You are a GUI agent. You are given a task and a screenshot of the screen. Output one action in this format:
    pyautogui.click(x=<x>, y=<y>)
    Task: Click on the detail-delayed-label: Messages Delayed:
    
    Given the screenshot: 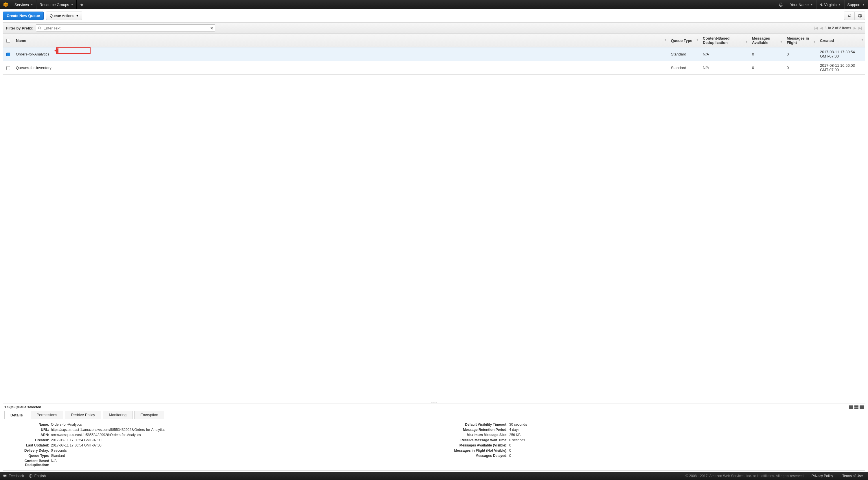 What is the action you would take?
    pyautogui.click(x=472, y=456)
    